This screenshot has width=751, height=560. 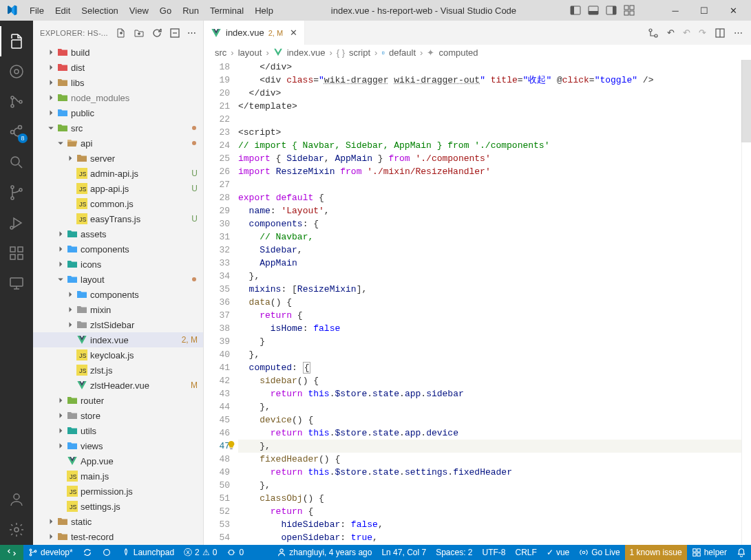 What do you see at coordinates (118, 158) in the screenshot?
I see `tree-item: server` at bounding box center [118, 158].